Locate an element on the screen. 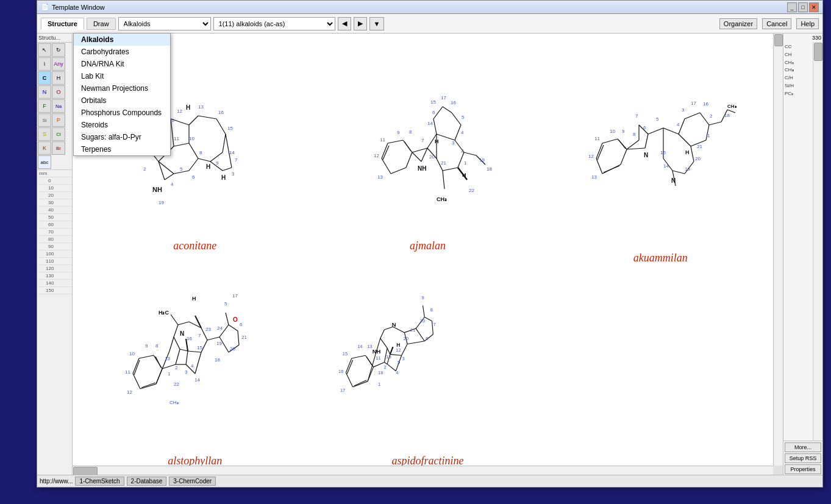  dropdown-item-orbitals: Orbitals is located at coordinates (122, 101).